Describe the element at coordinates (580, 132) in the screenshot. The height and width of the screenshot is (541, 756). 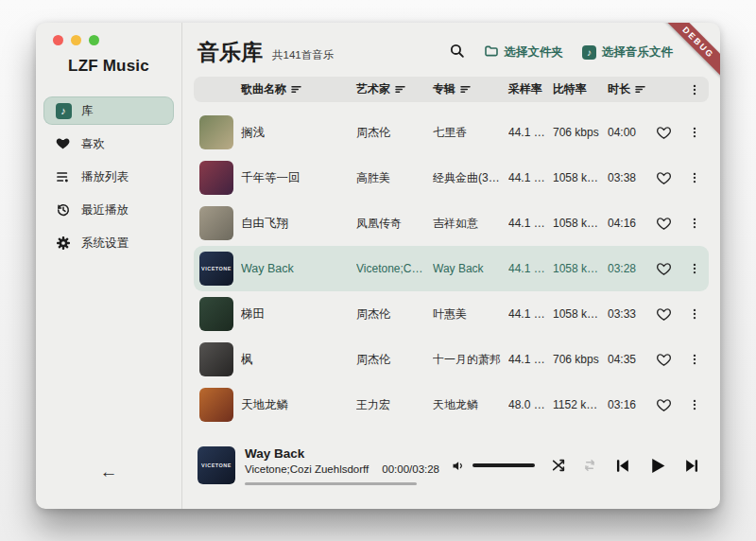
I see `song-bitrate: 706 kbps` at that location.